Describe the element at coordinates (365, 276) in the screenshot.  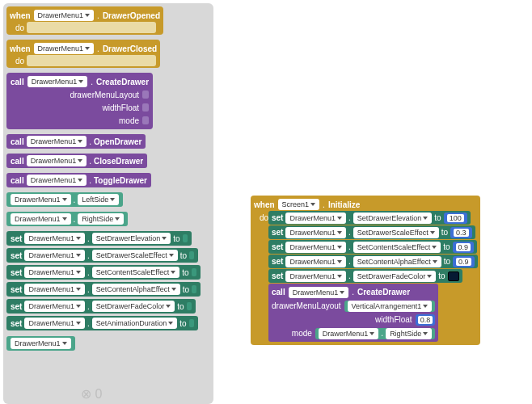
I see `set-fade-color-row: set DrawerMenu1. SetDrawerFadeColor to` at that location.